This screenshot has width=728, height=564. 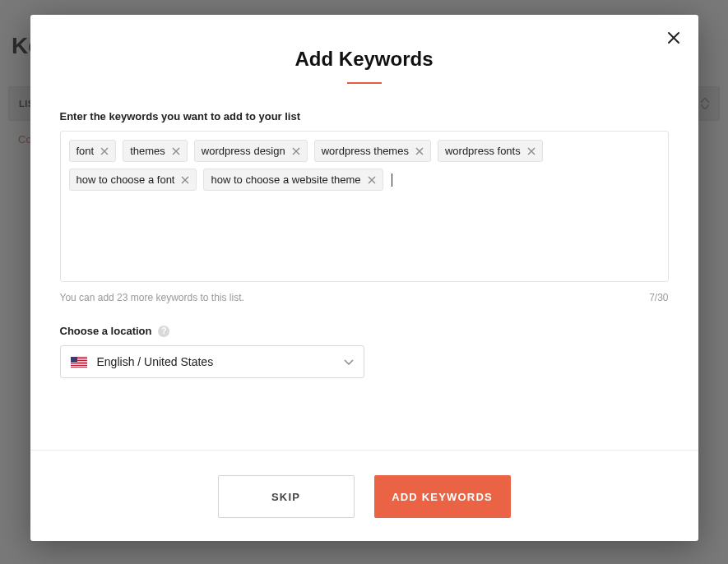 What do you see at coordinates (155, 151) in the screenshot?
I see `keyword-tag: themes` at bounding box center [155, 151].